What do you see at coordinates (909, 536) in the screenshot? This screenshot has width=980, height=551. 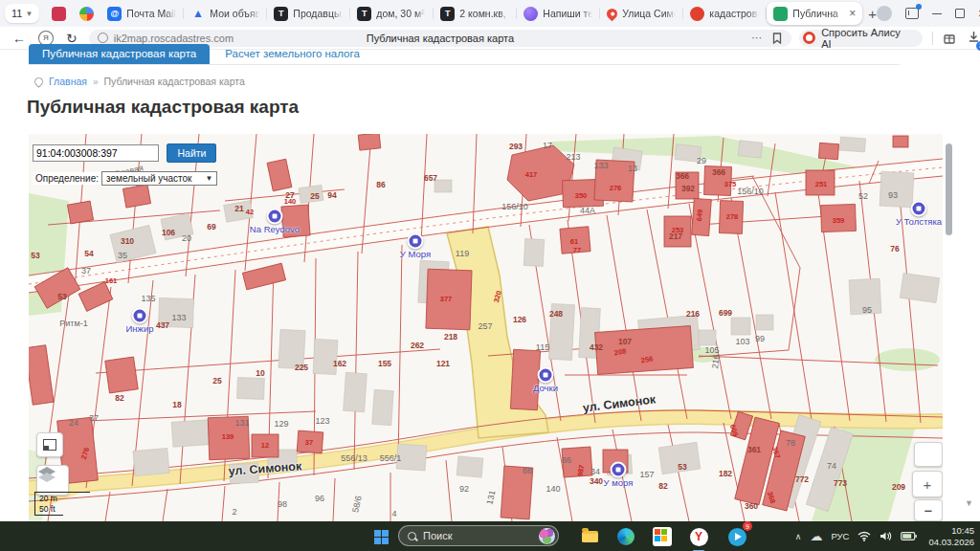 I see `battery-icon` at bounding box center [909, 536].